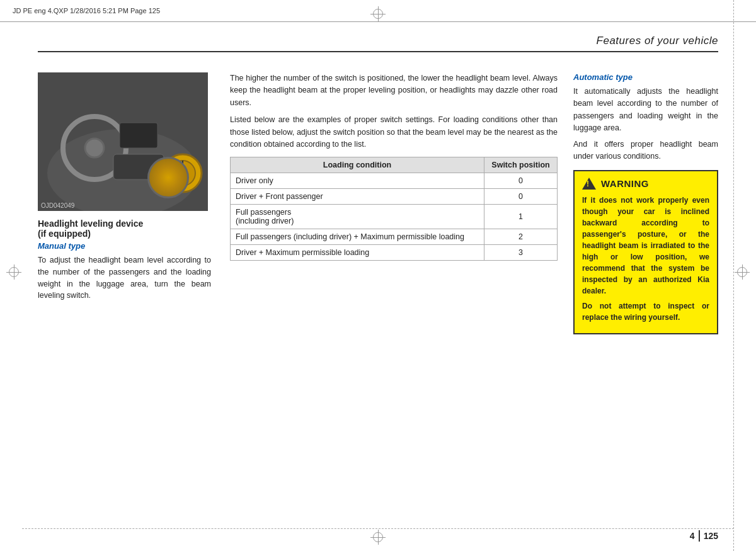 Image resolution: width=756 pixels, height=551 pixels. Describe the element at coordinates (521, 253) in the screenshot. I see `table-cell-position-5: 3` at that location.